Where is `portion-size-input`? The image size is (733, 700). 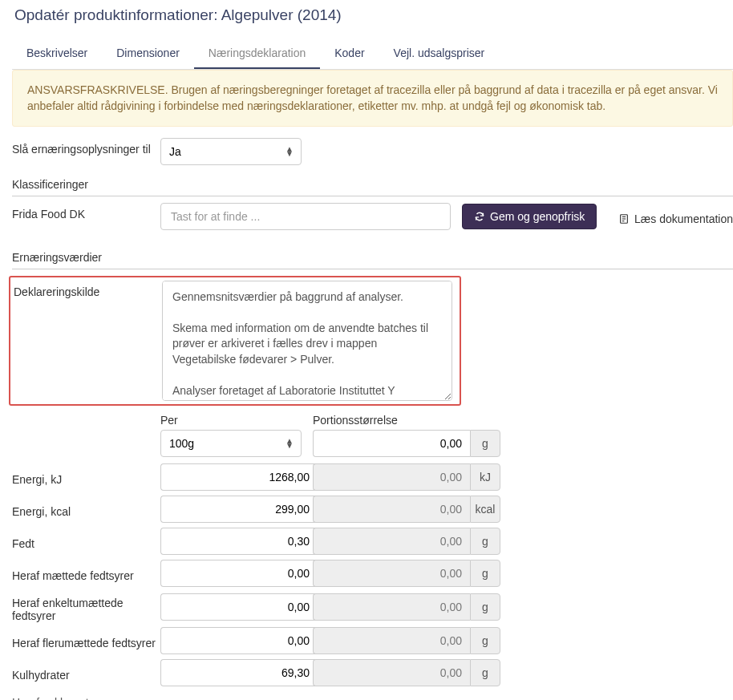
portion-size-input is located at coordinates (391, 443).